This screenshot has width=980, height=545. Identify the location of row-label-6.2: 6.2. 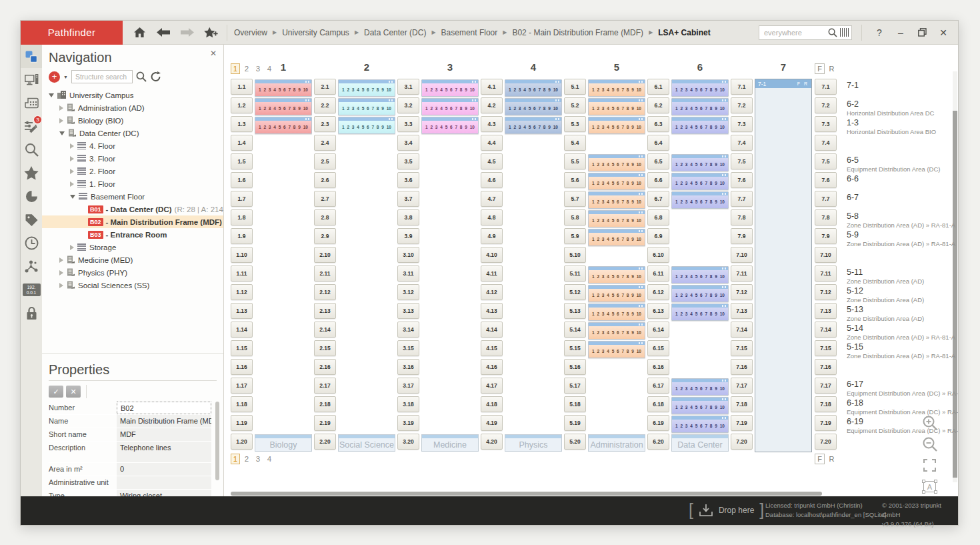
(659, 105).